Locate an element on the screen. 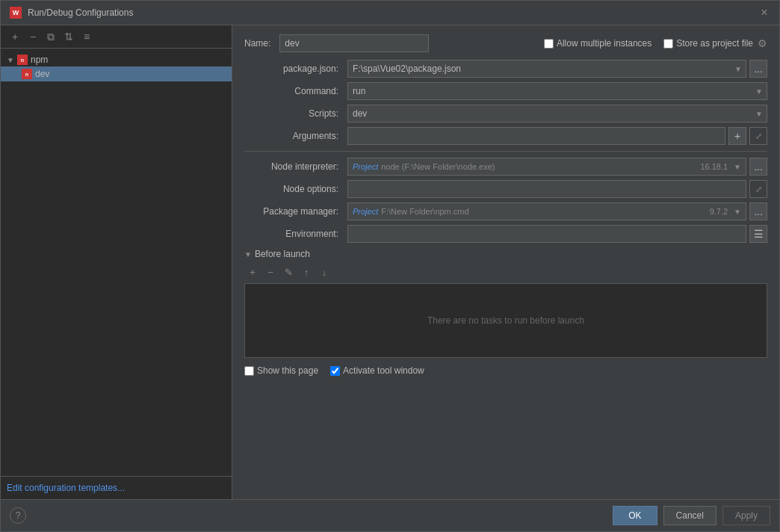 The width and height of the screenshot is (780, 532). node-interpreter-path: node (F:\New Folder\node.exe) is located at coordinates (438, 167).